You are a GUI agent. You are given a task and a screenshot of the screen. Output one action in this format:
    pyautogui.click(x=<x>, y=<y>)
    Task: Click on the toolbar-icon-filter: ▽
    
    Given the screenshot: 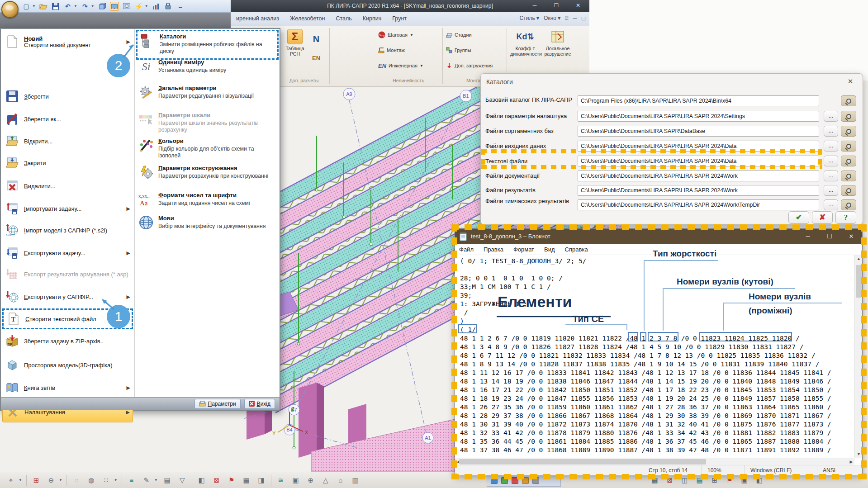 What is the action you would take?
    pyautogui.click(x=182, y=480)
    